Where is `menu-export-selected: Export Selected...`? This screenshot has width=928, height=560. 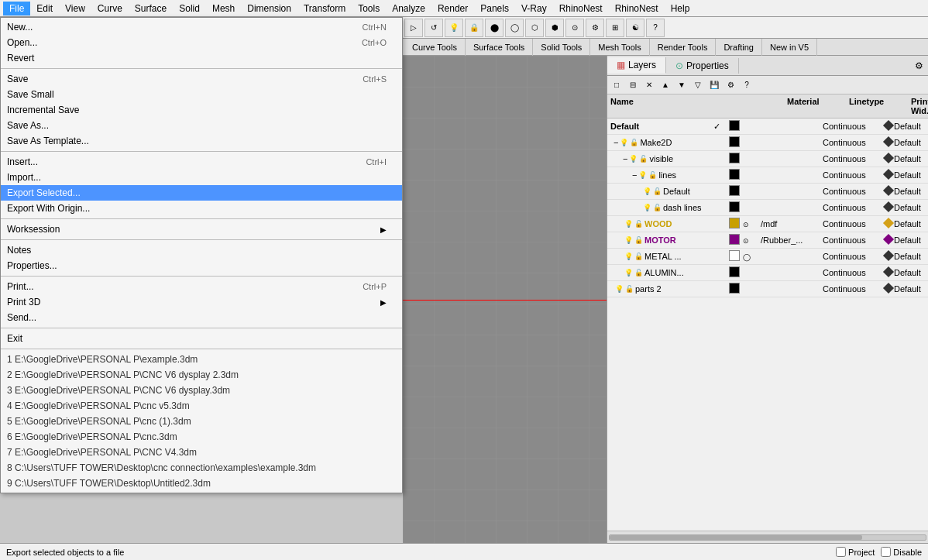 menu-export-selected: Export Selected... is located at coordinates (201, 193).